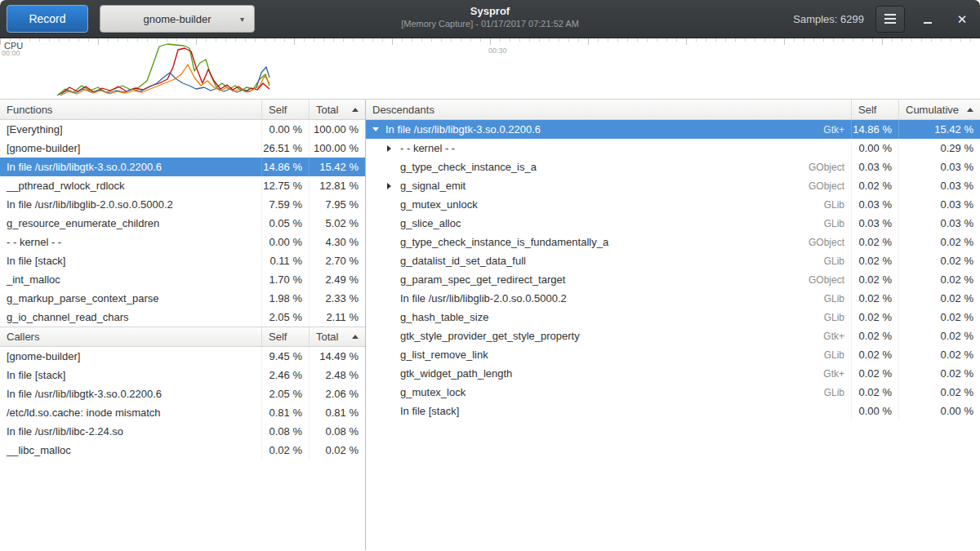  Describe the element at coordinates (131, 109) in the screenshot. I see `functions-column-header: Functions` at that location.